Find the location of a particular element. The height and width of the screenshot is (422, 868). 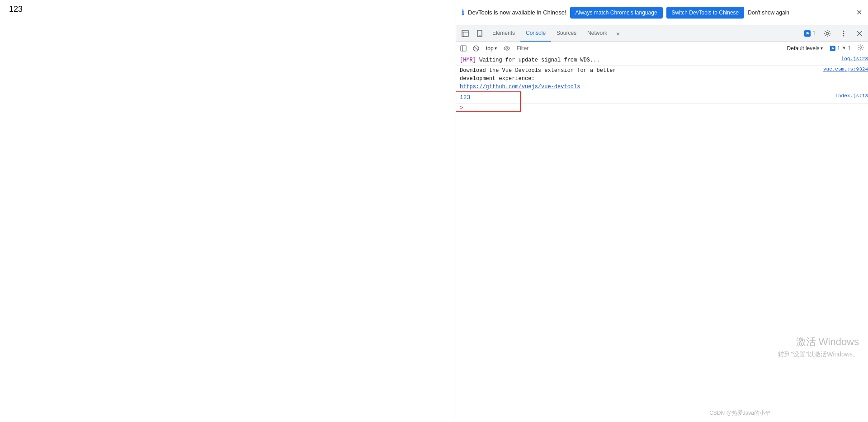

hmr-text: Waiting for update signal from WDS... is located at coordinates (539, 60).